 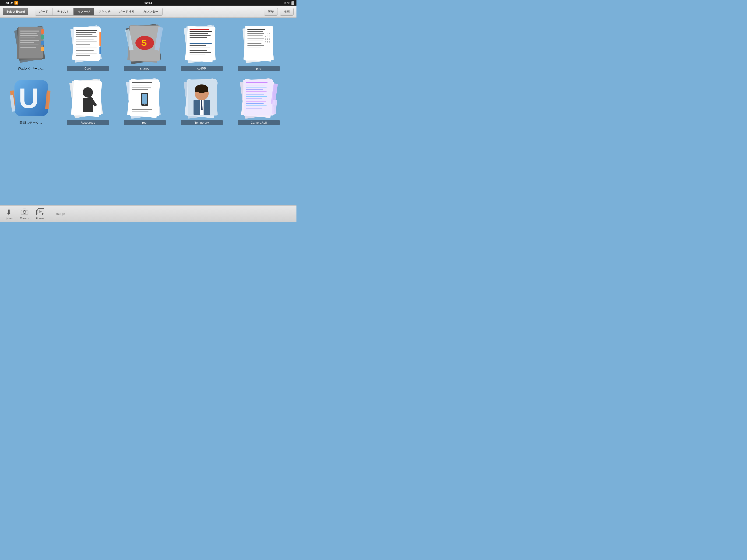 I want to click on camera-icon, so click(x=24, y=212).